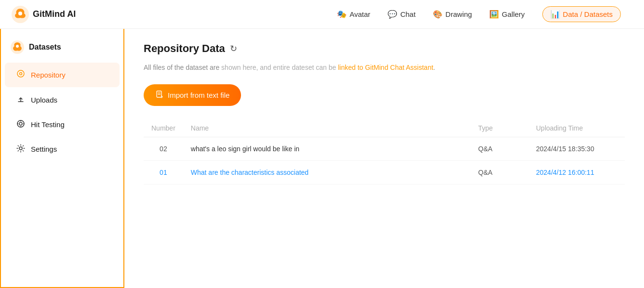  I want to click on subtitle-link: linked to GitMind Chat Assistant, so click(386, 67).